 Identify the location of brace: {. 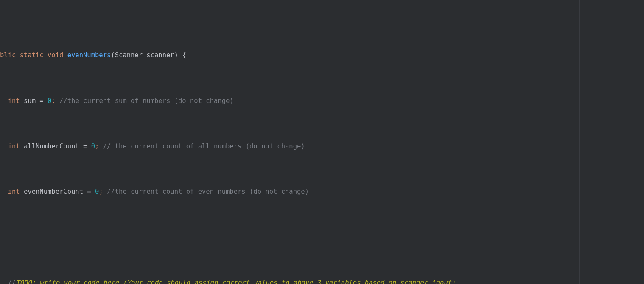
(184, 55).